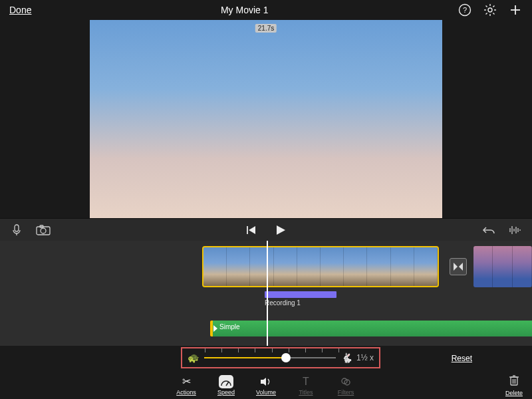 This screenshot has height=399, width=532. What do you see at coordinates (306, 386) in the screenshot?
I see `tab-titles: T Titles` at bounding box center [306, 386].